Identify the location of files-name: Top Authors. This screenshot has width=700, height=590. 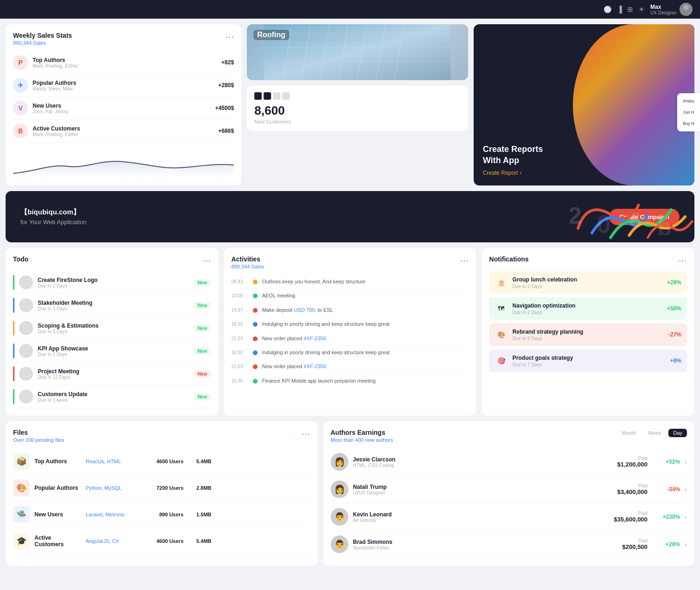
(58, 461).